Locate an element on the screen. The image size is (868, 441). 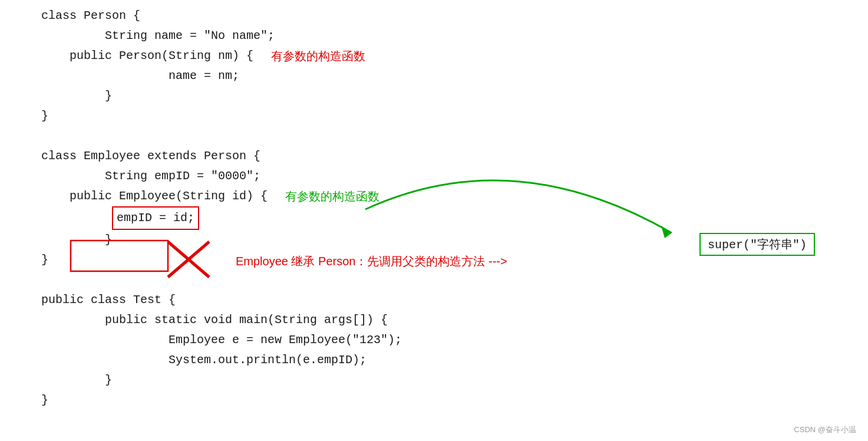
annotation-paramconstructor-employee: 有参数的构造函数 is located at coordinates (332, 196).